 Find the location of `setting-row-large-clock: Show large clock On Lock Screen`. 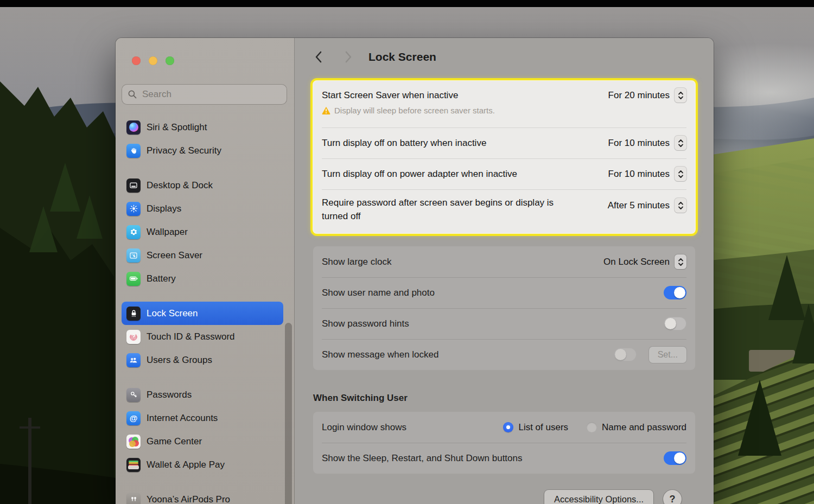

setting-row-large-clock: Show large clock On Lock Screen is located at coordinates (504, 261).